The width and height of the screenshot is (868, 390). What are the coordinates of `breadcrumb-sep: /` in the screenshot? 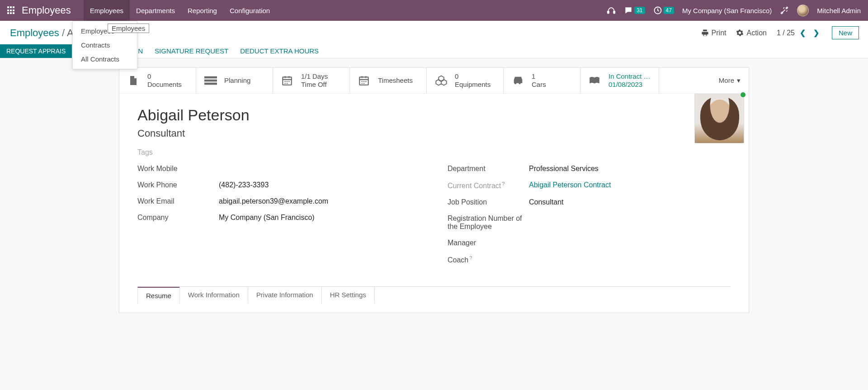 It's located at (63, 33).